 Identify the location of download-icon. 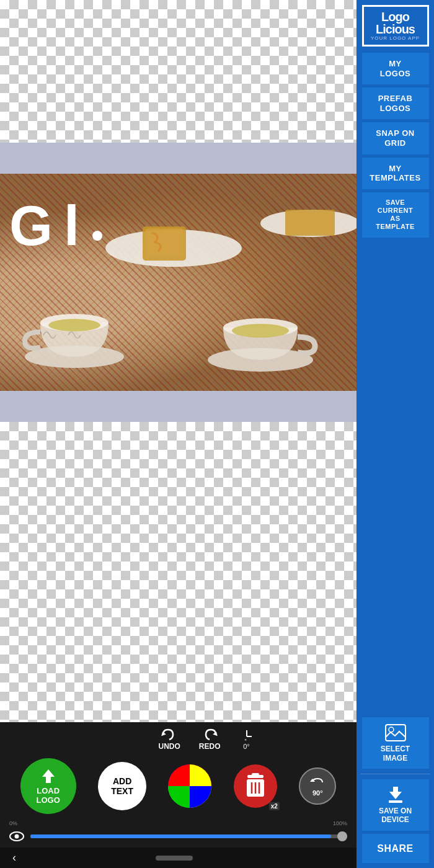
(396, 795).